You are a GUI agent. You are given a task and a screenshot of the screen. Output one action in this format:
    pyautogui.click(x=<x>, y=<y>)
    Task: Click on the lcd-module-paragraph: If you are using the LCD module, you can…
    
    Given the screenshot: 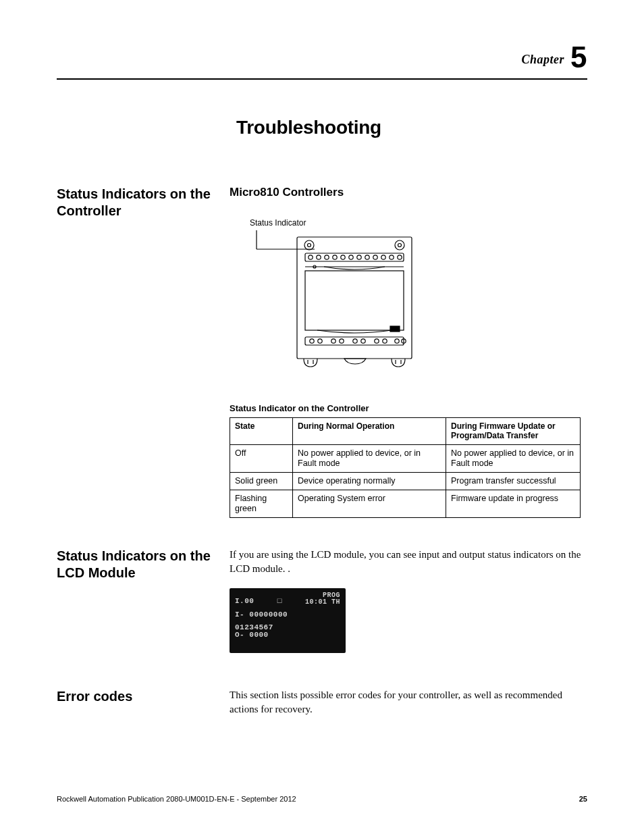 What is the action you would take?
    pyautogui.click(x=408, y=562)
    